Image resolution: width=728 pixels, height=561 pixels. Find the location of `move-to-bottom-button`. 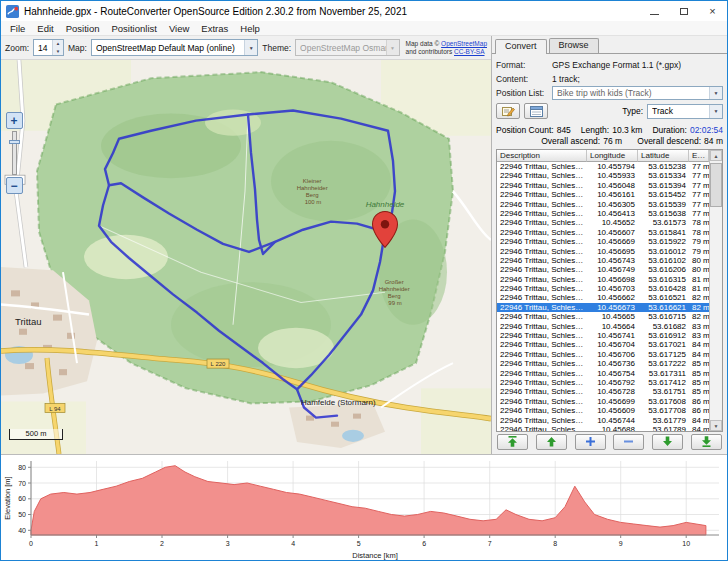

move-to-bottom-button is located at coordinates (706, 442).